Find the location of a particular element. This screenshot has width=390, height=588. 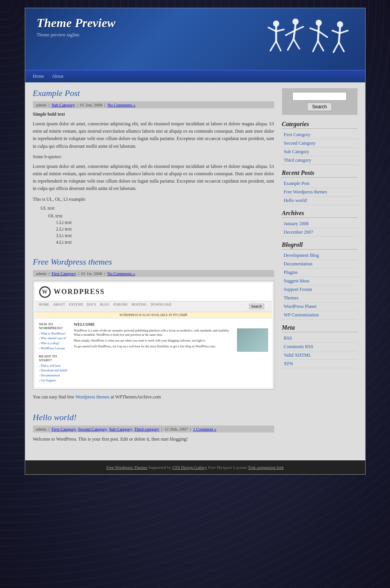

site-nav: Home About is located at coordinates (195, 76).